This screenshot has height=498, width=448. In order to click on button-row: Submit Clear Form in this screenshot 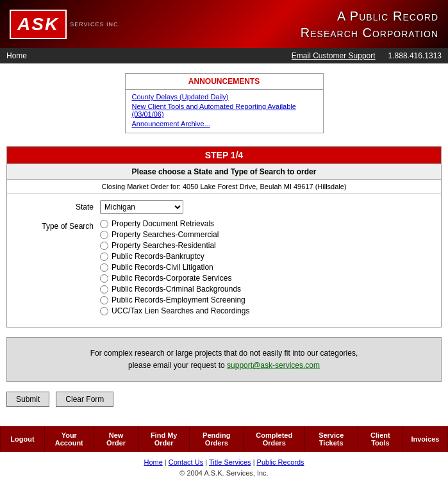, I will do `click(224, 399)`.